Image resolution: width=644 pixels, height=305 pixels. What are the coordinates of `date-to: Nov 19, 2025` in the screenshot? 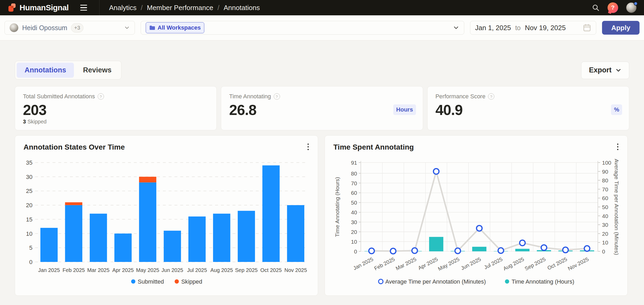 It's located at (545, 28).